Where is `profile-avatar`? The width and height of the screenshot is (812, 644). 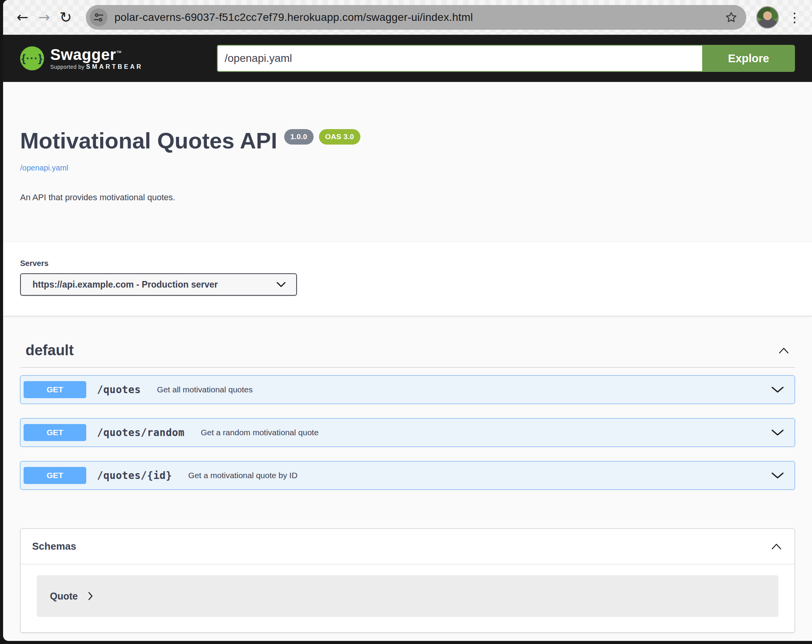
profile-avatar is located at coordinates (768, 17).